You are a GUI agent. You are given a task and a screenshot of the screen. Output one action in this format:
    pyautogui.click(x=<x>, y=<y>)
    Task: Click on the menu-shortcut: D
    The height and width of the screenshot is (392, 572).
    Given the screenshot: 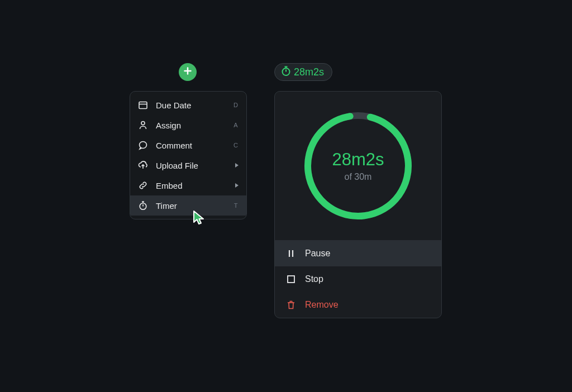 What is the action you would take?
    pyautogui.click(x=236, y=105)
    